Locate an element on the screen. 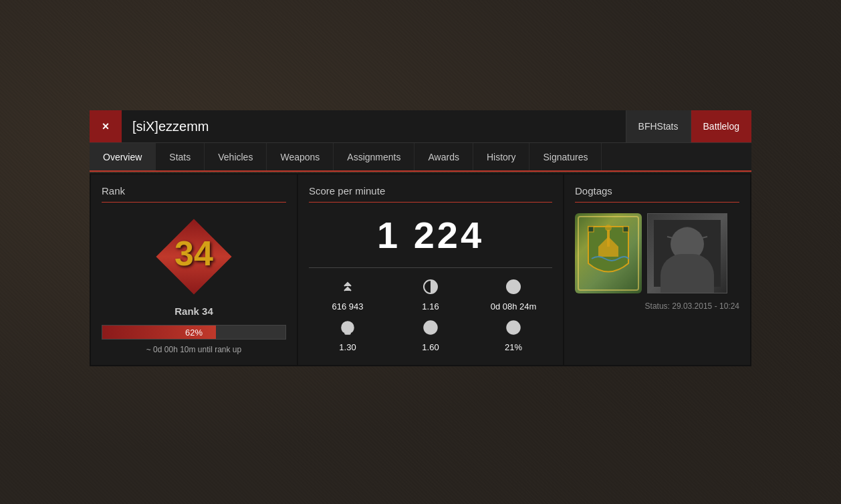  stat-time-value: 0d 08h 24m is located at coordinates (513, 306).